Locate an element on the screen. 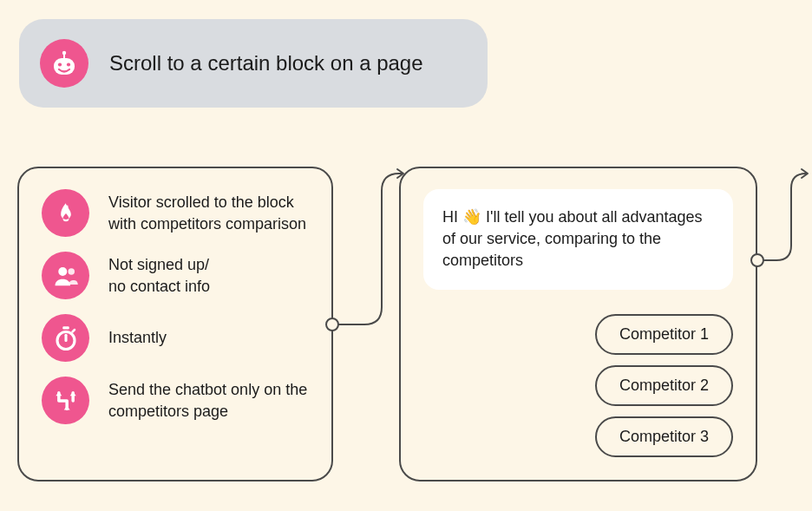 Image resolution: width=812 pixels, height=511 pixels. trigger-row: Send the chatbot only on the competitors… is located at coordinates (175, 401).